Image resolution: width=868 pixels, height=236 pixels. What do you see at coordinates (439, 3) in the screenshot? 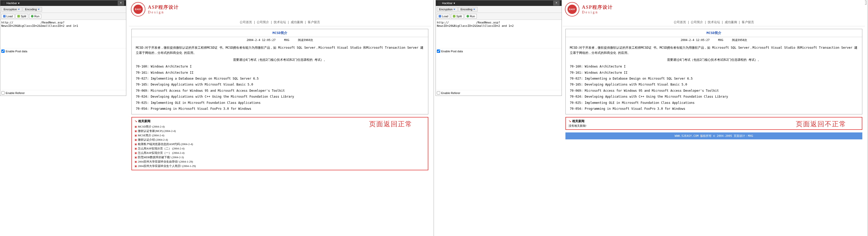
I see `hackbar-logo-icon` at bounding box center [439, 3].